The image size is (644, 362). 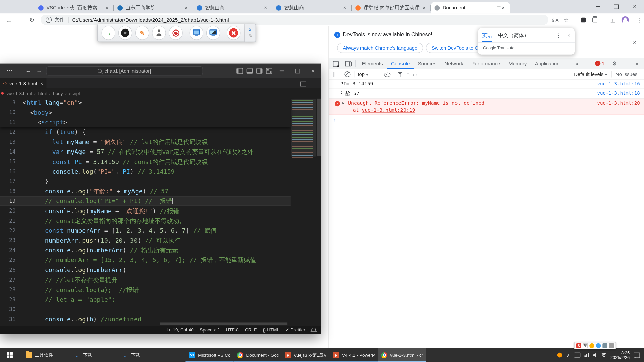 I want to click on editor-more-actions-icon, so click(x=313, y=83).